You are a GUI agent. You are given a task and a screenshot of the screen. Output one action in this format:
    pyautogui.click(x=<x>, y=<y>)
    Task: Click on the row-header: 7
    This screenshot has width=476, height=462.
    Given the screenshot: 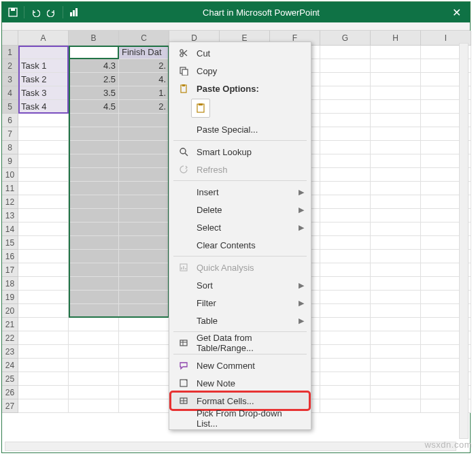 What is the action you would take?
    pyautogui.click(x=10, y=134)
    